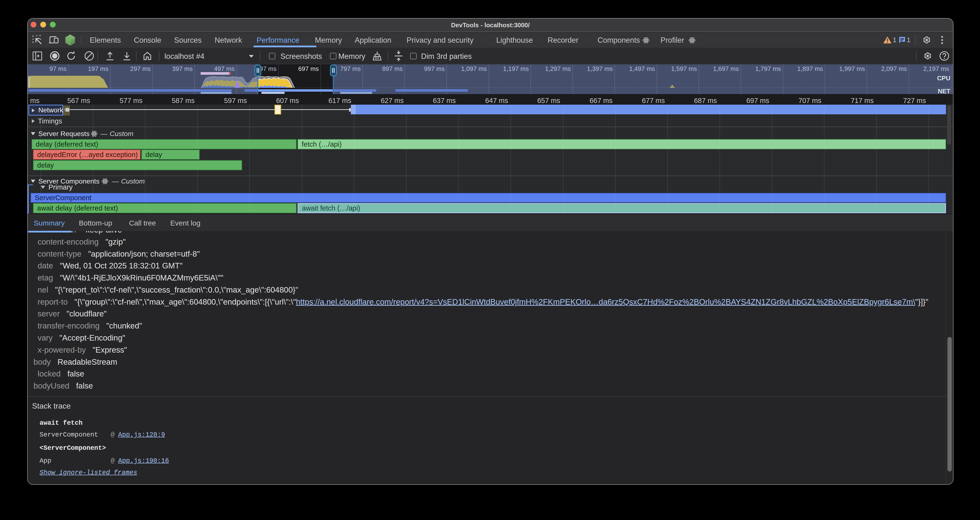 This screenshot has width=980, height=520. What do you see at coordinates (894, 68) in the screenshot?
I see `svg-text: 2,097 ms` at bounding box center [894, 68].